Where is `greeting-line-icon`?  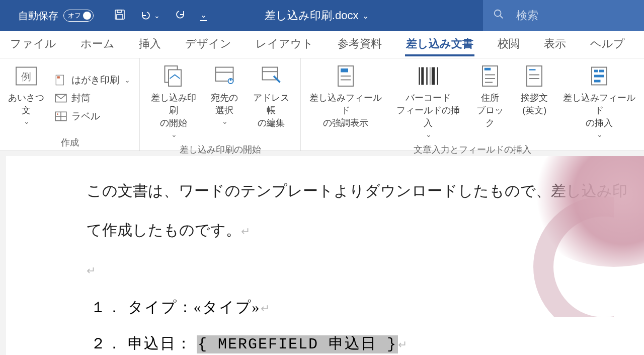 greeting-line-icon is located at coordinates (534, 76).